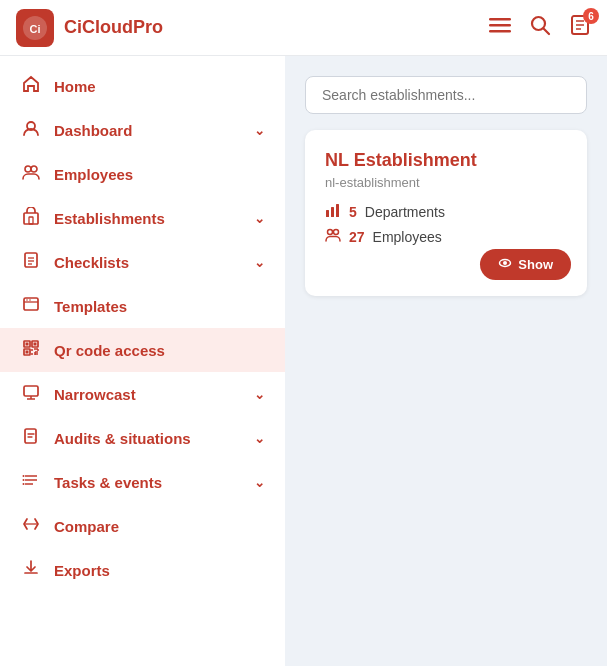 The image size is (607, 666). What do you see at coordinates (540, 28) in the screenshot?
I see `search-icon` at bounding box center [540, 28].